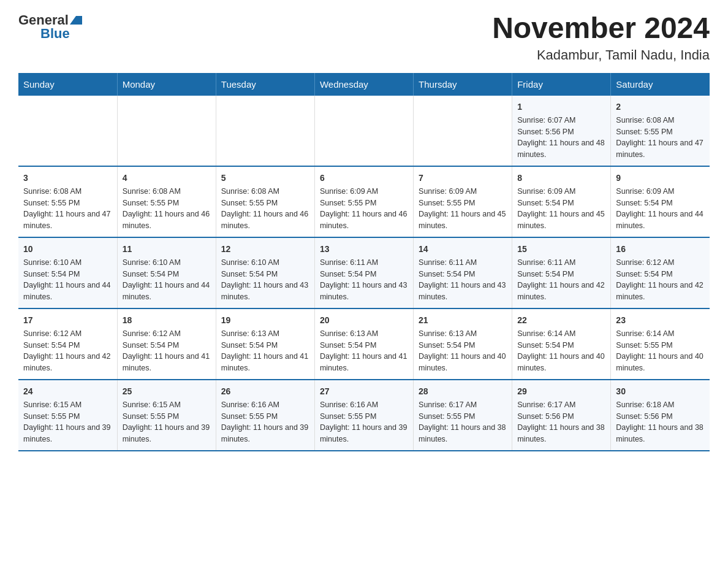 Image resolution: width=728 pixels, height=563 pixels. I want to click on header-sunday: Sunday, so click(67, 85).